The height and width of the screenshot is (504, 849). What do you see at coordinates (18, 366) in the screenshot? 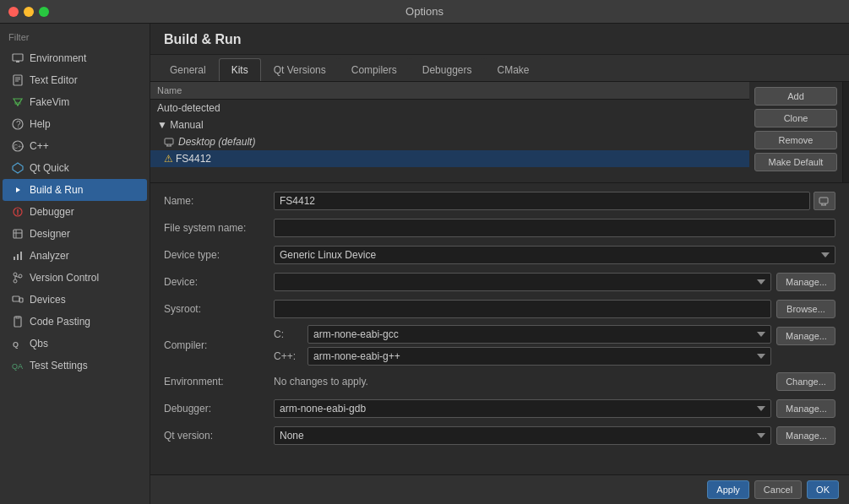
I see `test-settings-icon: QA` at bounding box center [18, 366].